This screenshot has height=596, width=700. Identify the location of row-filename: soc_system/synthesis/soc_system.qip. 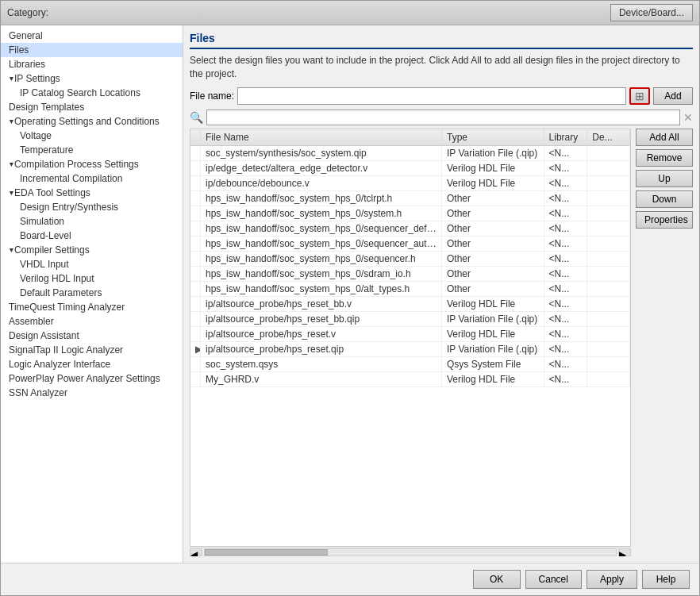
(321, 152).